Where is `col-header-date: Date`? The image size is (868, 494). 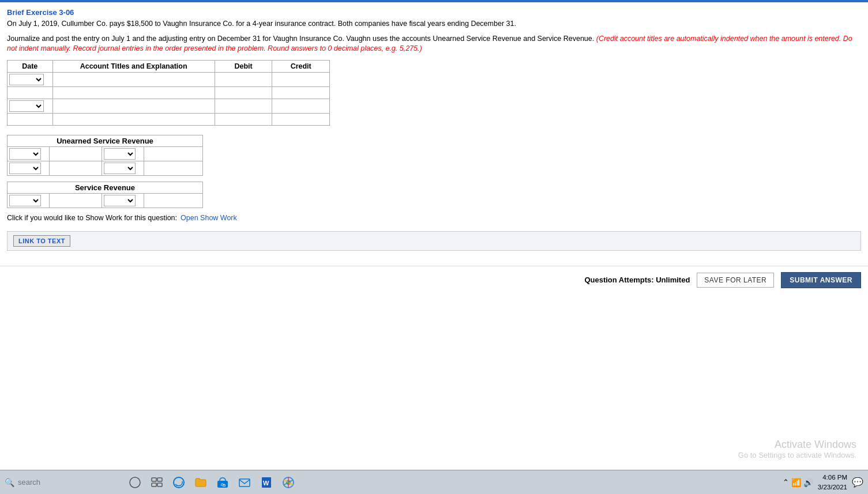 col-header-date: Date is located at coordinates (30, 66).